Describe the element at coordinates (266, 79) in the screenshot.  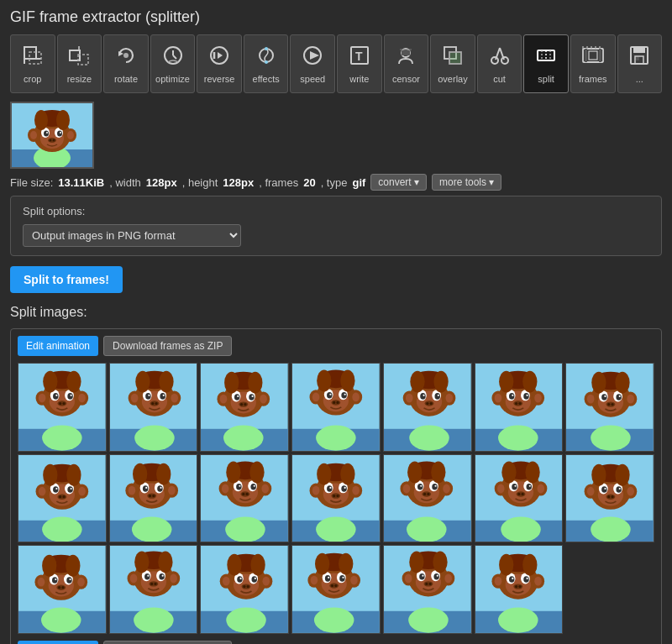
I see `effects-label: effects` at that location.